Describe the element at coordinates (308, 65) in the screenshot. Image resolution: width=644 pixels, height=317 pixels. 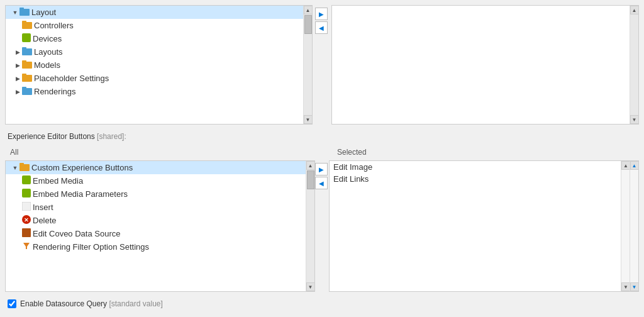
I see `top-left-scrollbar: ▲ ▼` at that location.